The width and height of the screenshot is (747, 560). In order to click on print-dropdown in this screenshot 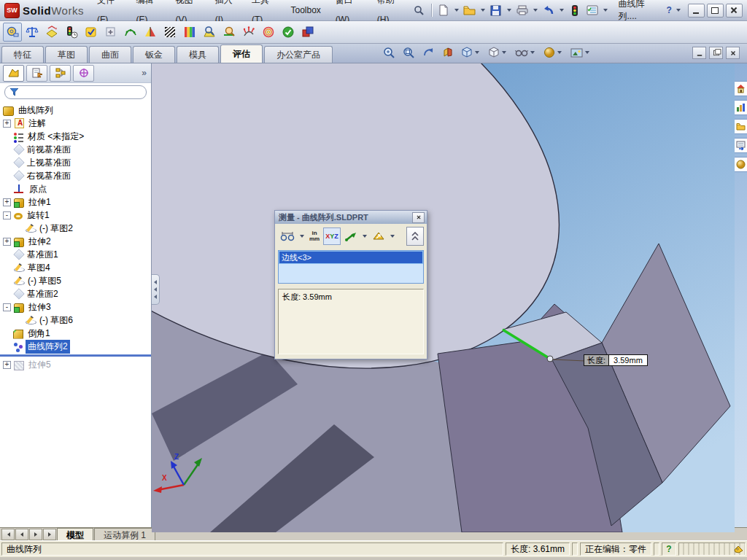, I will do `click(535, 10)`.